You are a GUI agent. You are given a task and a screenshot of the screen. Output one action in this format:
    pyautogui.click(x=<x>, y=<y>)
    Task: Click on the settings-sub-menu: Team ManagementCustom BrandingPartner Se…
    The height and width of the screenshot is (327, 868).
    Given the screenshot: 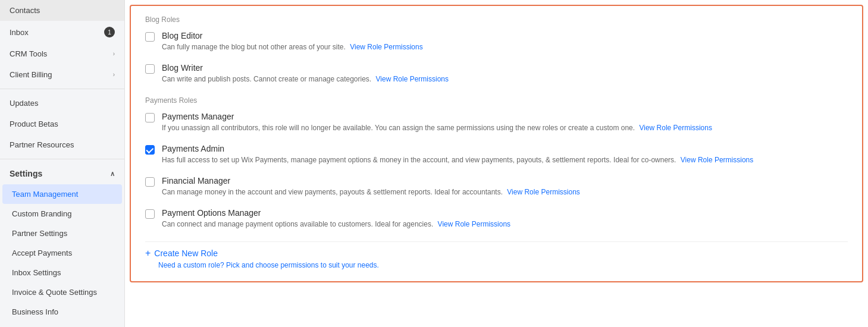 What is the action you would take?
    pyautogui.click(x=62, y=256)
    